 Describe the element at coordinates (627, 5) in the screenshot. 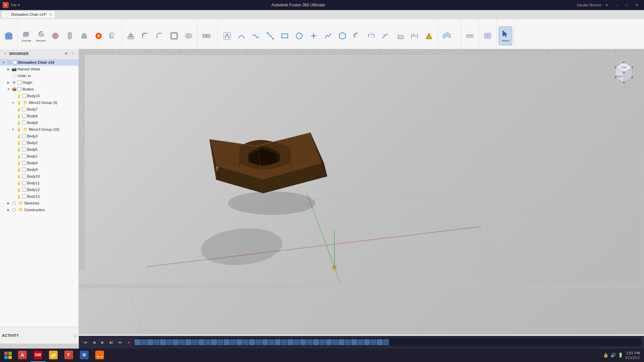

I see `maximize-button: □` at that location.